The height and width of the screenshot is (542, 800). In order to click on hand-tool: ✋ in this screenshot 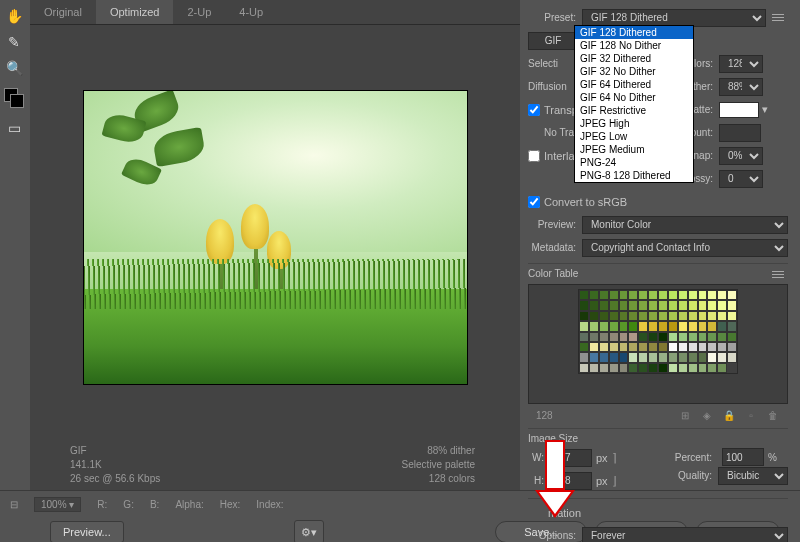, I will do `click(14, 16)`.